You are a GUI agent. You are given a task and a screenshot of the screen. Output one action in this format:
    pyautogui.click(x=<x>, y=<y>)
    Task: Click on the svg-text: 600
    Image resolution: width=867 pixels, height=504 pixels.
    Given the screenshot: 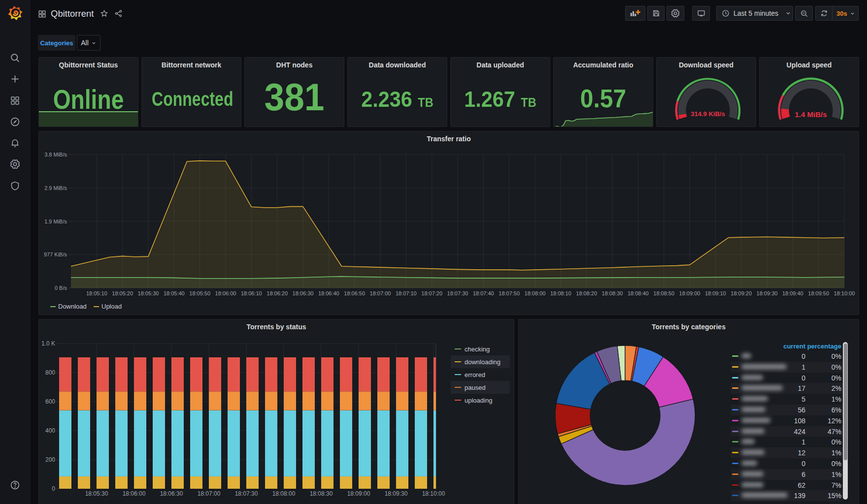 What is the action you would take?
    pyautogui.click(x=50, y=402)
    